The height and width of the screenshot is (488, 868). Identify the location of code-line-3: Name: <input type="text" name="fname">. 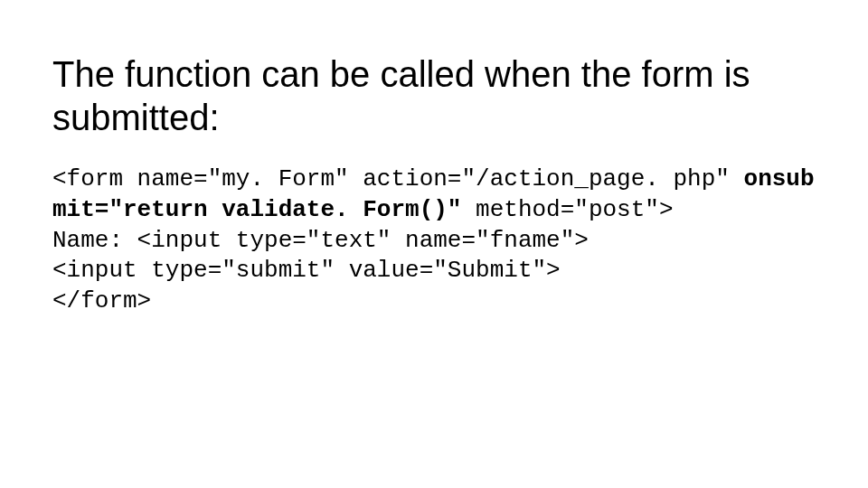
(320, 240).